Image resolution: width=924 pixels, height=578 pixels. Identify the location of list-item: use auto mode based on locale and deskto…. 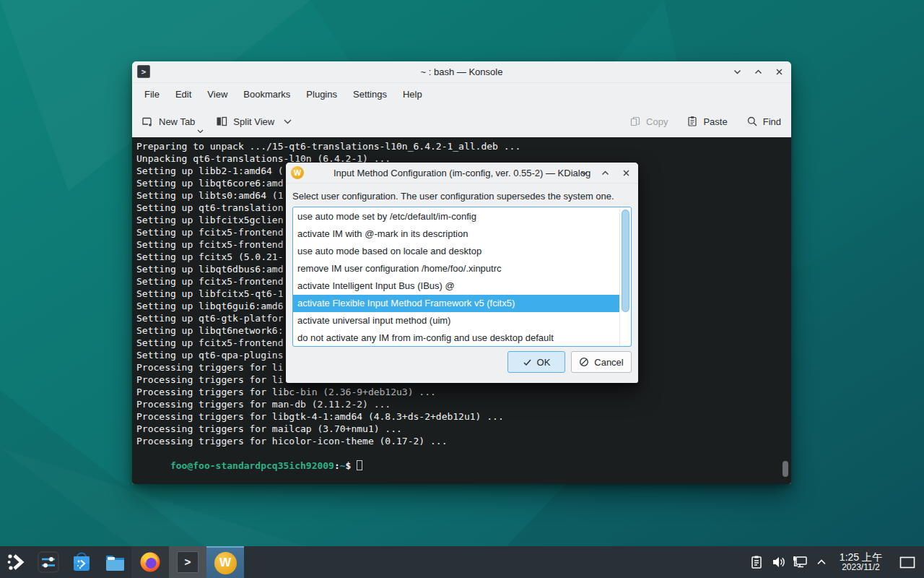
(456, 251).